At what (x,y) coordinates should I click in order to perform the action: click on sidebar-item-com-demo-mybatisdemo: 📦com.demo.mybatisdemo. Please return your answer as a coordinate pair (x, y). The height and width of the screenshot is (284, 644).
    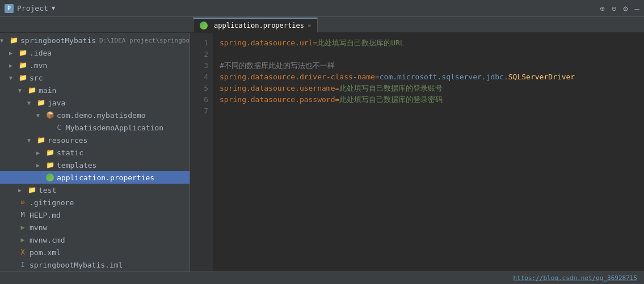
    Looking at the image, I should click on (95, 115).